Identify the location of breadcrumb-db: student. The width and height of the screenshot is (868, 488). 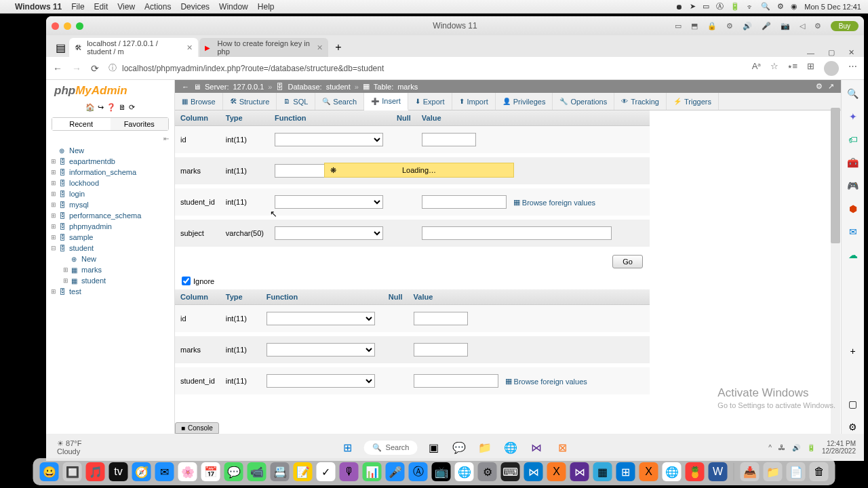
(338, 87).